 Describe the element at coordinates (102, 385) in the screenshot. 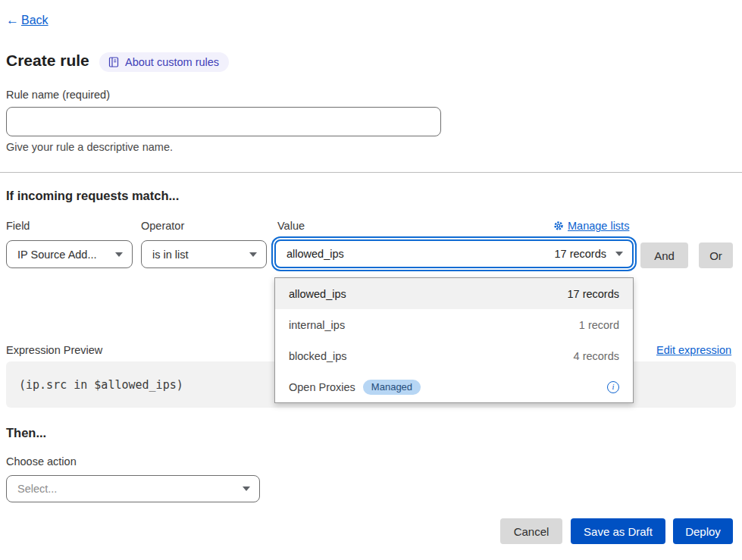

I see `expression-code: (ip.src in $allowed_ips)` at that location.